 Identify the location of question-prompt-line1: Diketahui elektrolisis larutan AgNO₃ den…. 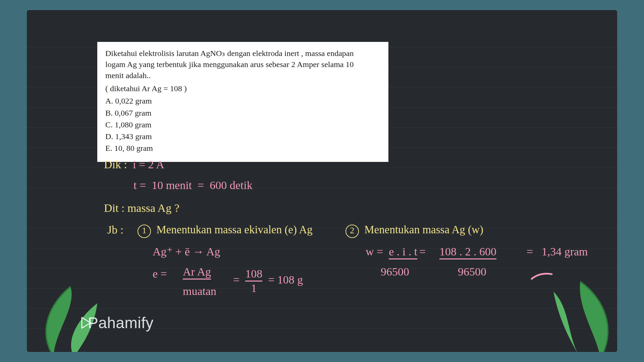
(243, 54).